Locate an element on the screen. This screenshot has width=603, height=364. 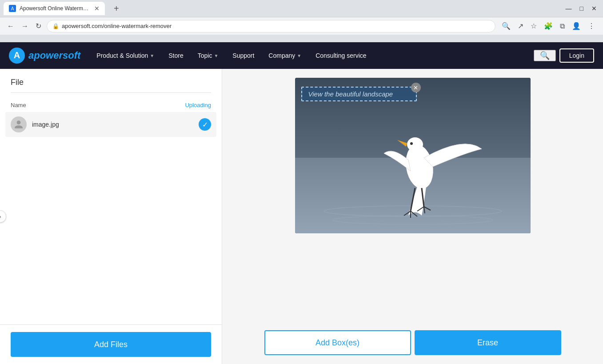
tab-title: Apowersoft Online Watermark R... is located at coordinates (55, 8).